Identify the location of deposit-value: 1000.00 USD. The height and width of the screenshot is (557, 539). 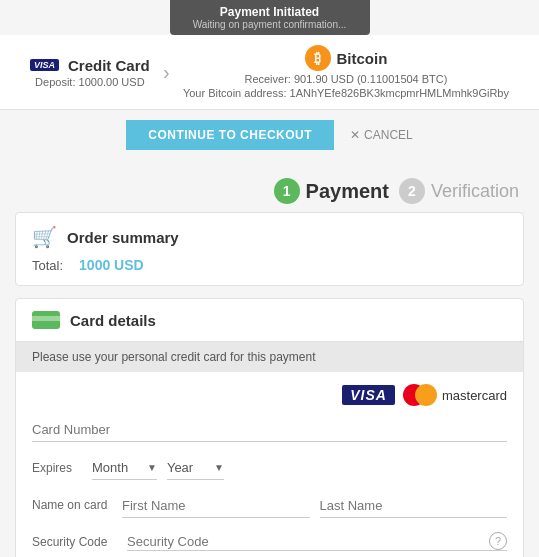
(112, 82).